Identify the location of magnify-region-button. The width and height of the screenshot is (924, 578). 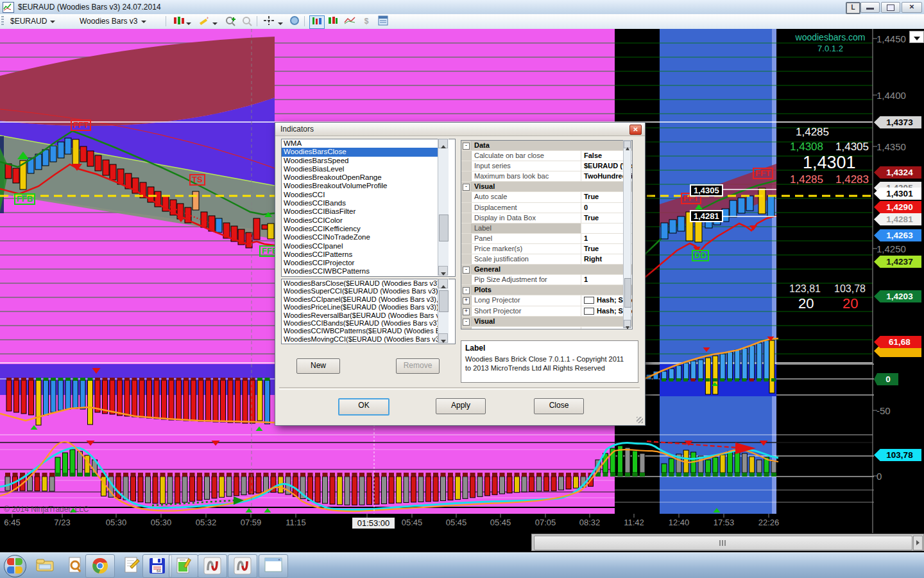
(295, 22).